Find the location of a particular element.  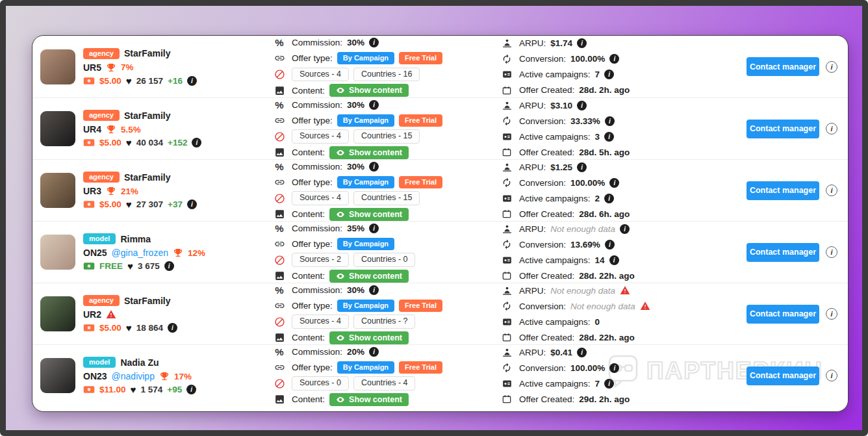

sources-pill: Sources - 0 is located at coordinates (320, 383).